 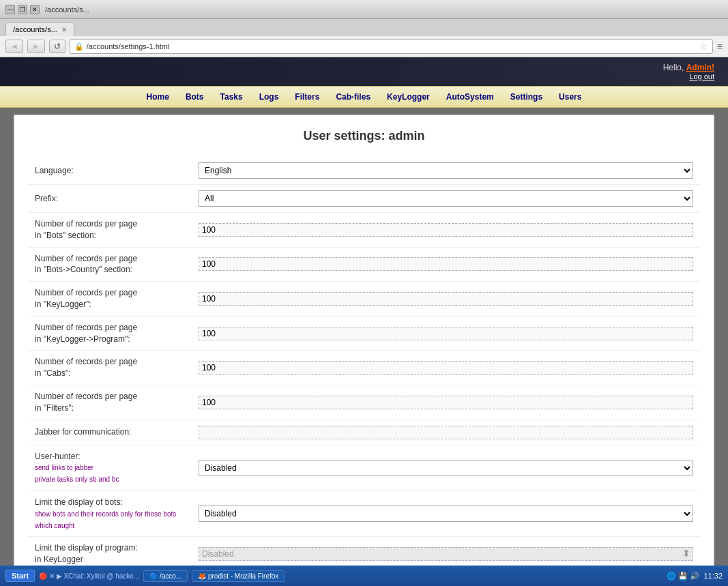 What do you see at coordinates (446, 402) in the screenshot?
I see `records-filters-input` at bounding box center [446, 402].